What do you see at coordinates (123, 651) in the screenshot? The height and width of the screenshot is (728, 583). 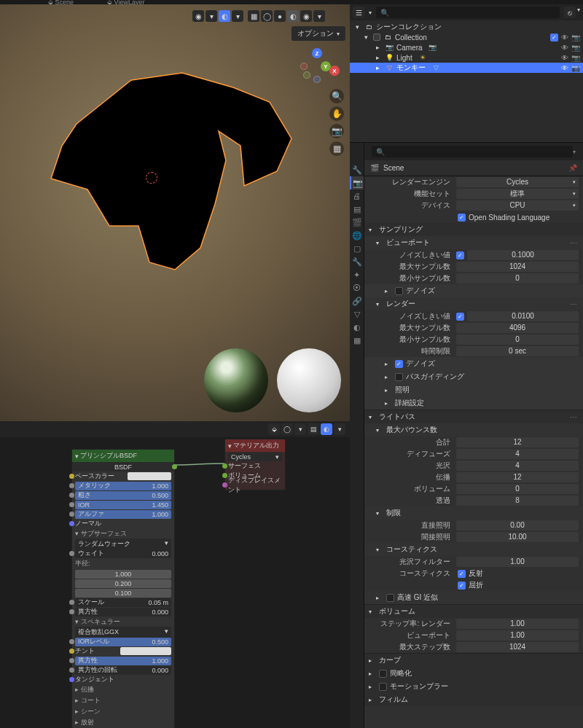 I see `tint-input: チント` at bounding box center [123, 651].